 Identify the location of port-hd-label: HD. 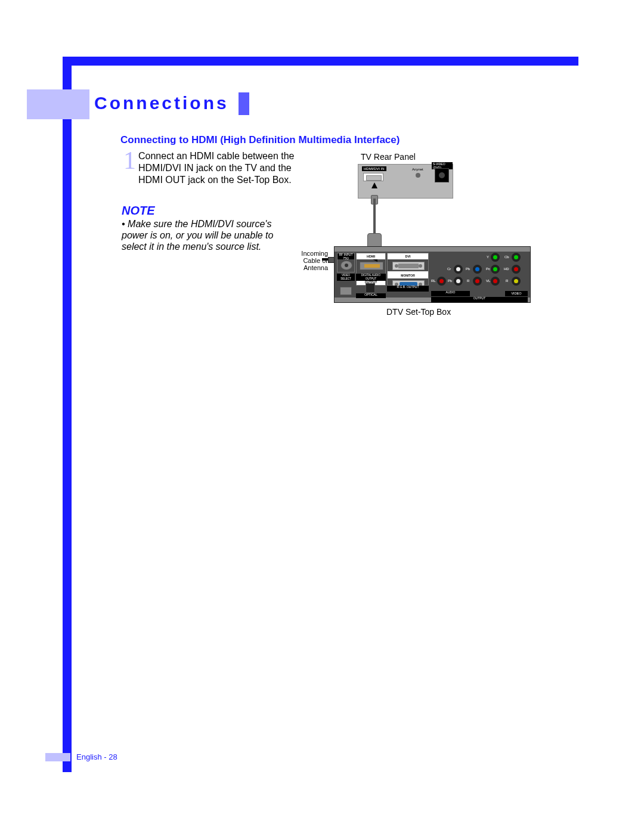
(507, 269).